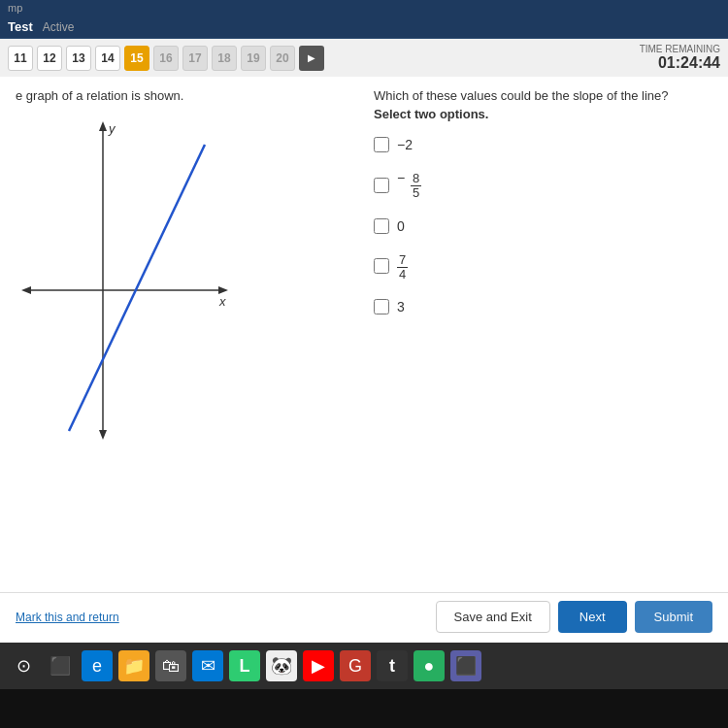  I want to click on neg-sign: −, so click(401, 178).